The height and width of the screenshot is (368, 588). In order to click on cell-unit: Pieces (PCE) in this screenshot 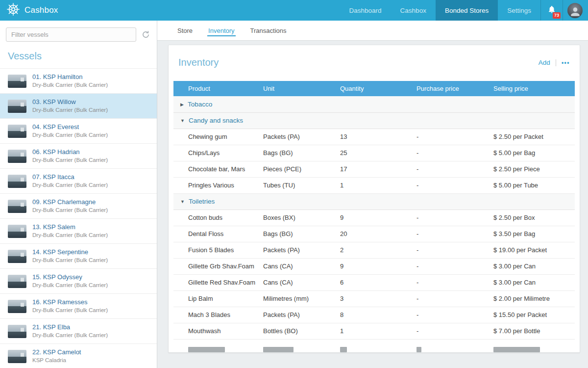, I will do `click(302, 169)`.